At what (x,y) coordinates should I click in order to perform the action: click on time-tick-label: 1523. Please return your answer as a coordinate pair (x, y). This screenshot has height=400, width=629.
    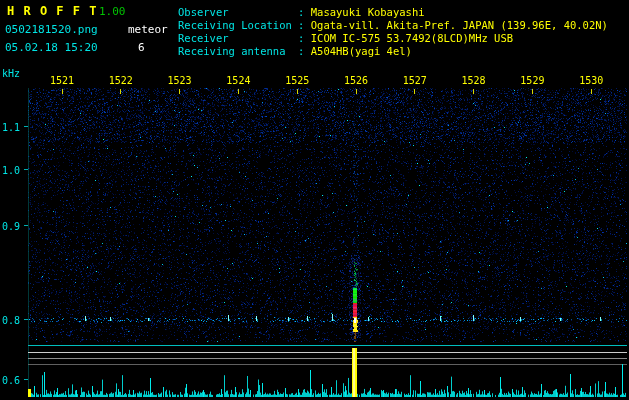
    Looking at the image, I should click on (180, 80).